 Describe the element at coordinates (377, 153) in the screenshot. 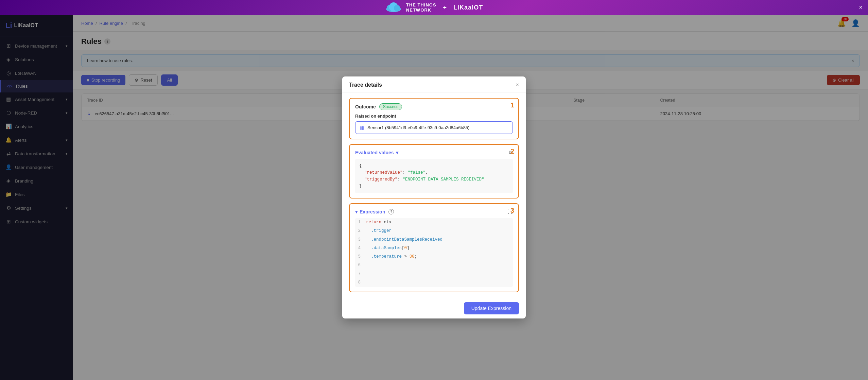

I see `evaluated-values-title: Evaluated values ▾` at that location.